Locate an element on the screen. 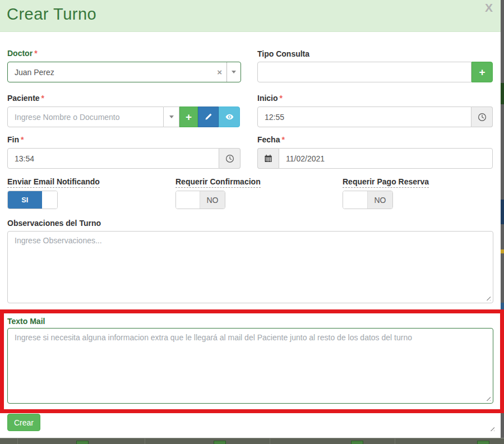 The image size is (504, 444). edit-paciente-button is located at coordinates (209, 117).